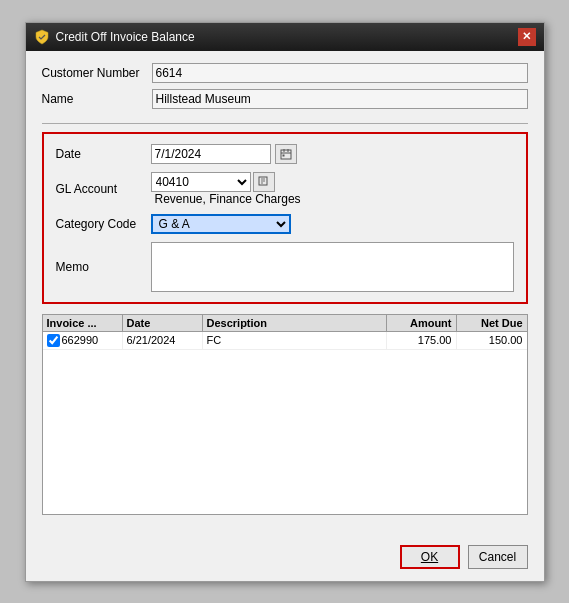 The image size is (569, 603). Describe the element at coordinates (285, 559) in the screenshot. I see `button-bar: OK Cancel` at that location.